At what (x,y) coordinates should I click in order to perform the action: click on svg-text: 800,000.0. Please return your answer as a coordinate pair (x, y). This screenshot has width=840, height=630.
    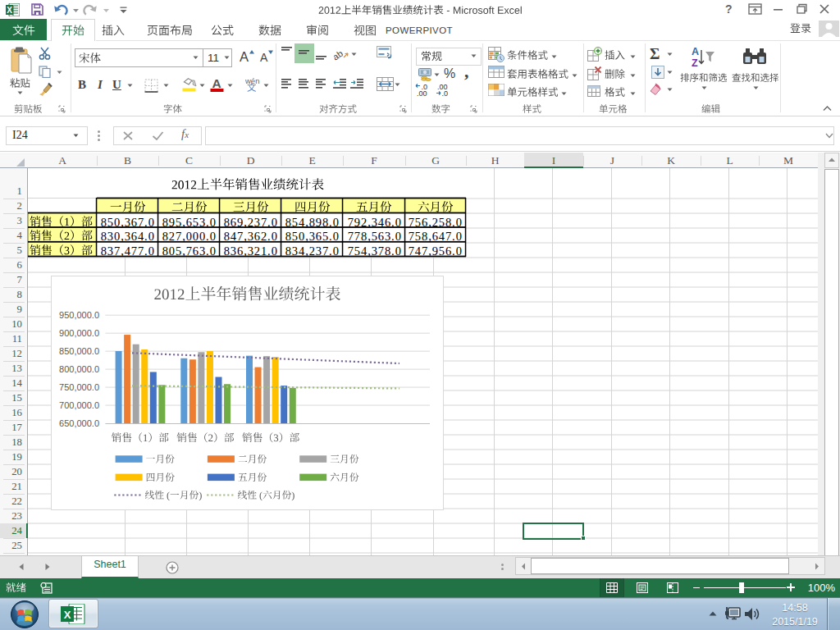
    Looking at the image, I should click on (79, 369).